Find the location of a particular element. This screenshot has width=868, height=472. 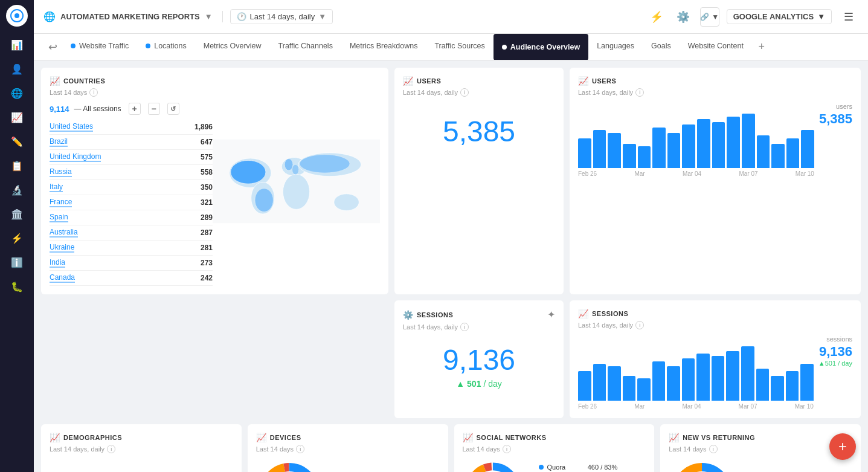

settings-button: ⚙️ is located at coordinates (683, 17).